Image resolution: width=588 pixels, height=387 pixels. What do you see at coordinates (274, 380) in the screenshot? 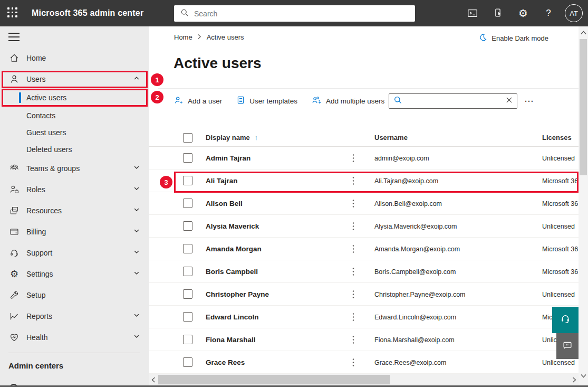
I see `horizontal-scroll-thumb` at bounding box center [274, 380].